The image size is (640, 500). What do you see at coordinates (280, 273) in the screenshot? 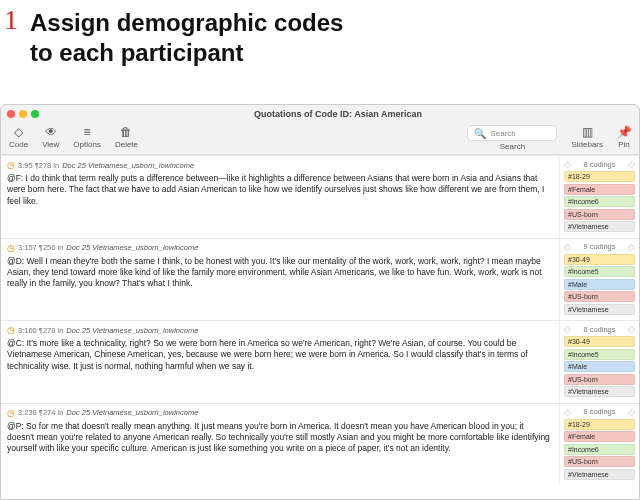
I see `quotation-text: @D: Well I mean they're both the same I …` at bounding box center [280, 273].